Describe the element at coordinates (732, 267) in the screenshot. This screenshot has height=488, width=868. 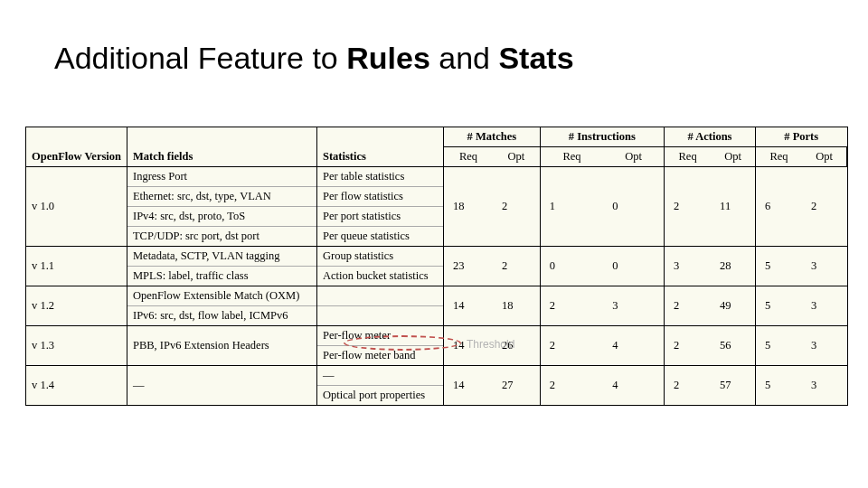
I see `cell-num: 28` at that location.